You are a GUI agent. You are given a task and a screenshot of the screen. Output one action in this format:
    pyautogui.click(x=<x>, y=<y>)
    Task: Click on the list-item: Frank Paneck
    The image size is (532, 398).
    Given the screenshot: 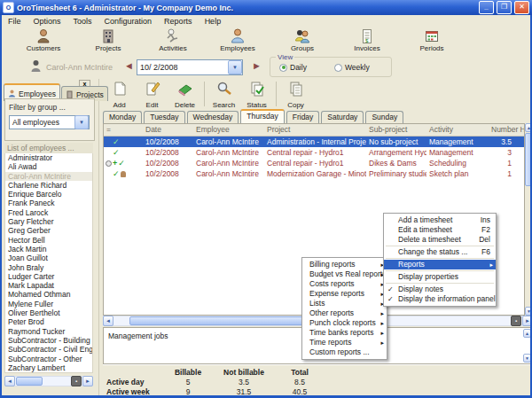 What is the action you would take?
    pyautogui.click(x=49, y=203)
    